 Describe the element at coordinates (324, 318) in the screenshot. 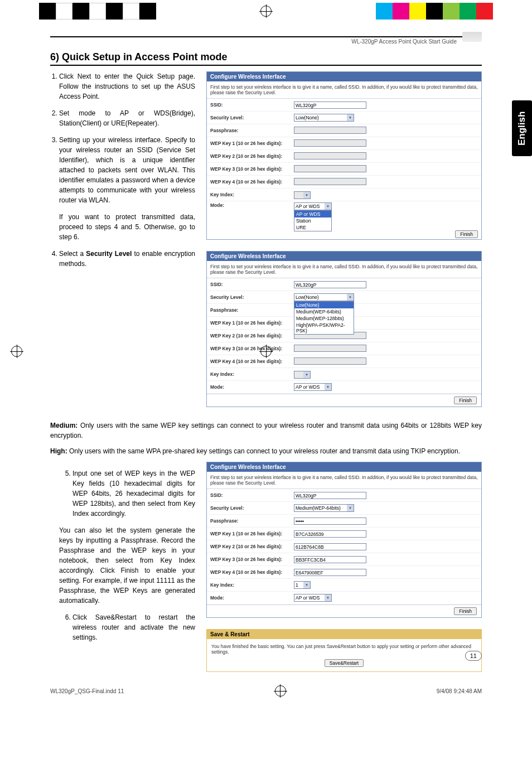

I see `security-option: Medium(WEP-128bits)` at that location.